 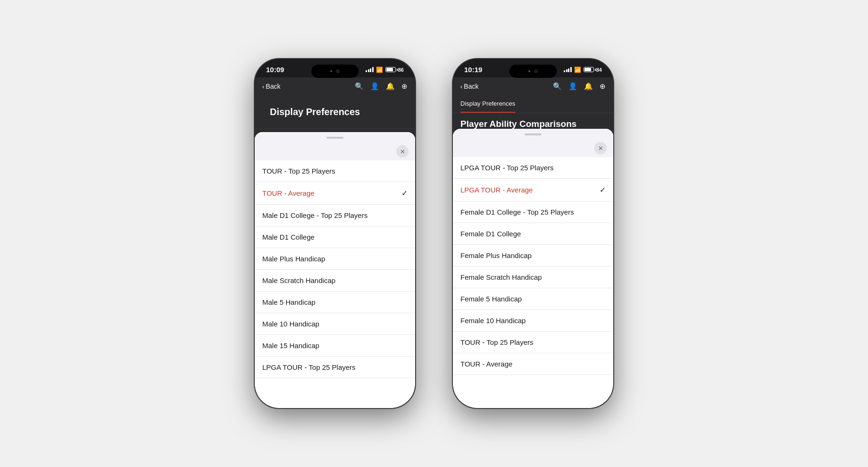 What do you see at coordinates (359, 86) in the screenshot?
I see `search-icon: 🔍` at bounding box center [359, 86].